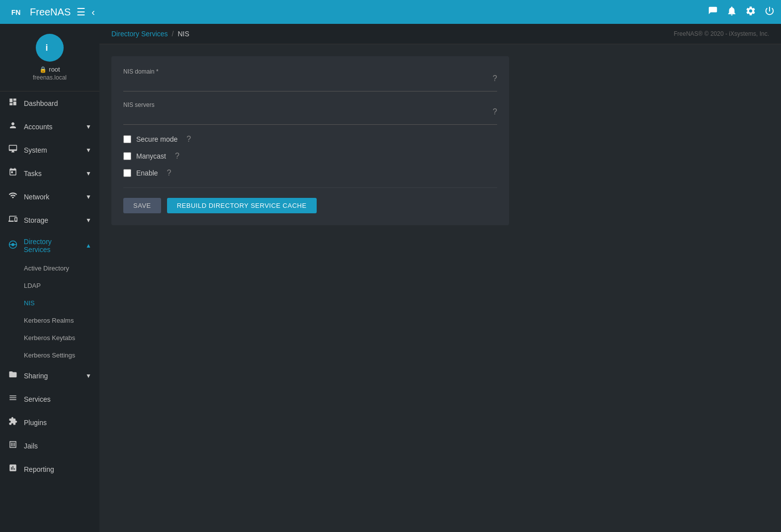 Image resolution: width=781 pixels, height=532 pixels. I want to click on sidebar-item-tasks: Tasks ▼, so click(50, 173).